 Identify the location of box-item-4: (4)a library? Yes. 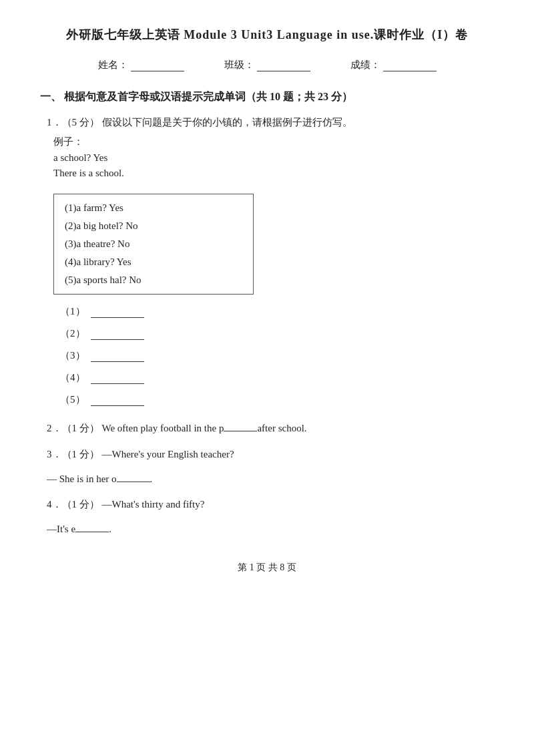
(154, 262).